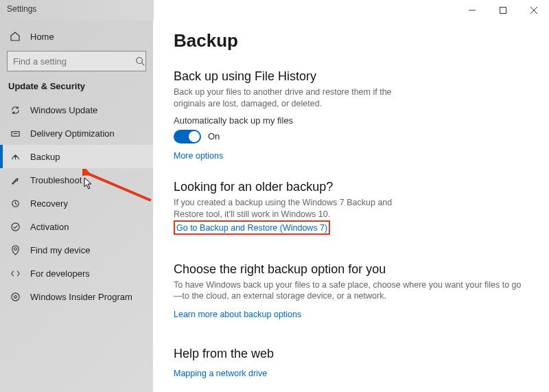  Describe the element at coordinates (77, 273) in the screenshot. I see `sidebar-item-for-developers: For developers` at that location.